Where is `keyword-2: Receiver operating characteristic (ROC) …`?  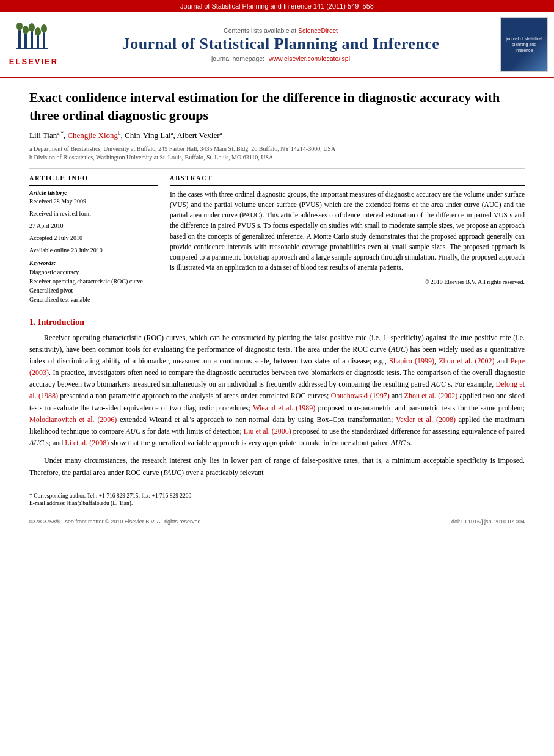 keyword-2: Receiver operating characteristic (ROC) … is located at coordinates (93, 281).